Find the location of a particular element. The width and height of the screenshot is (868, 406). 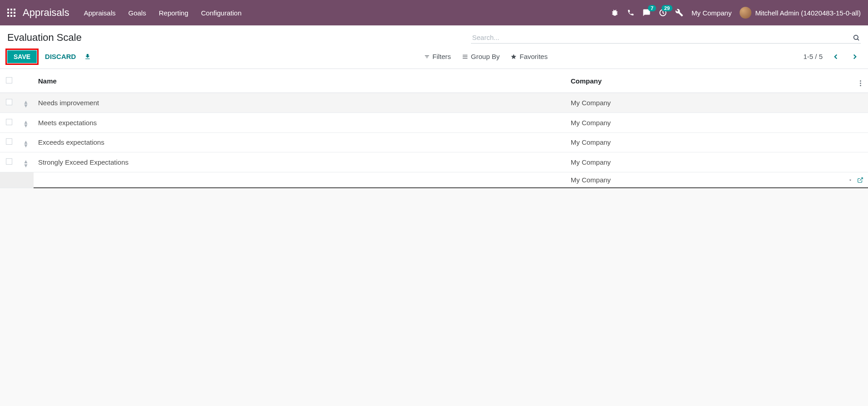

col-header-name: Name is located at coordinates (300, 81).